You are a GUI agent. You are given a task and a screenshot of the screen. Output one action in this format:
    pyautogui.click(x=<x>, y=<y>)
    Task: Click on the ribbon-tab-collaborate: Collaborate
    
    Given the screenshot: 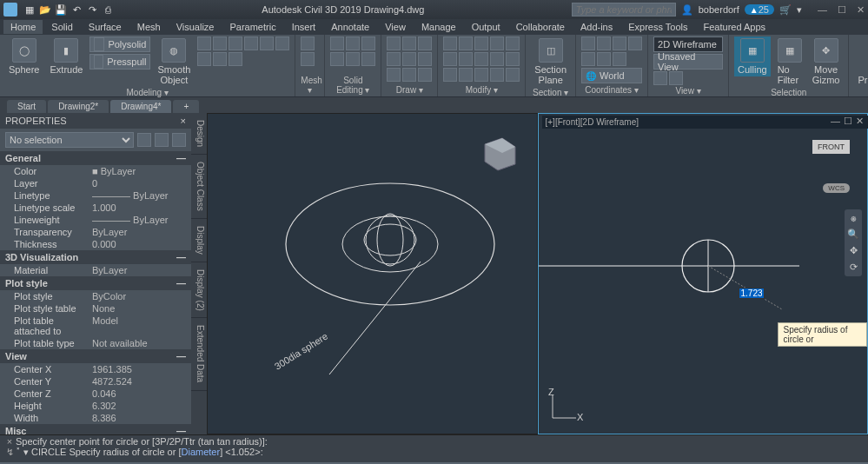 What is the action you would take?
    pyautogui.click(x=540, y=27)
    